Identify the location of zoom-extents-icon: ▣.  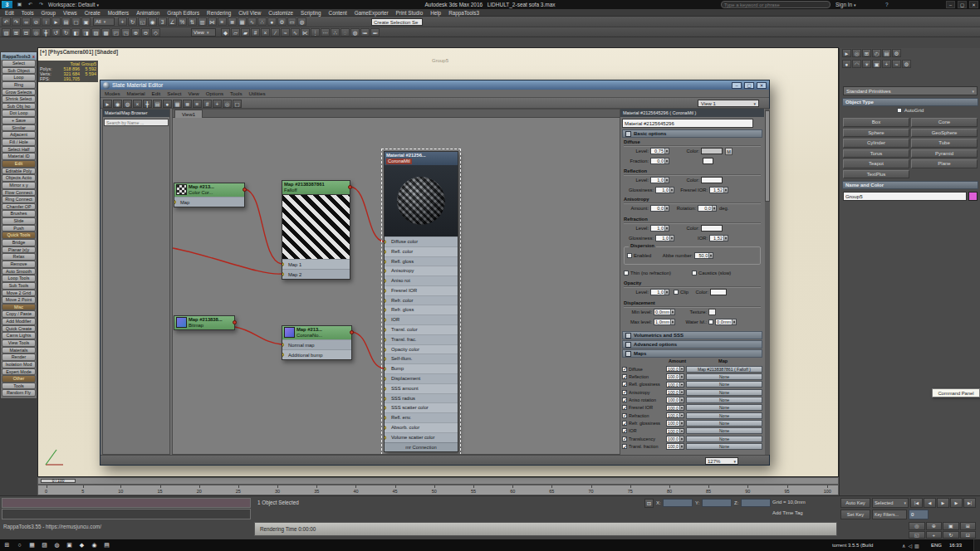
(951, 526).